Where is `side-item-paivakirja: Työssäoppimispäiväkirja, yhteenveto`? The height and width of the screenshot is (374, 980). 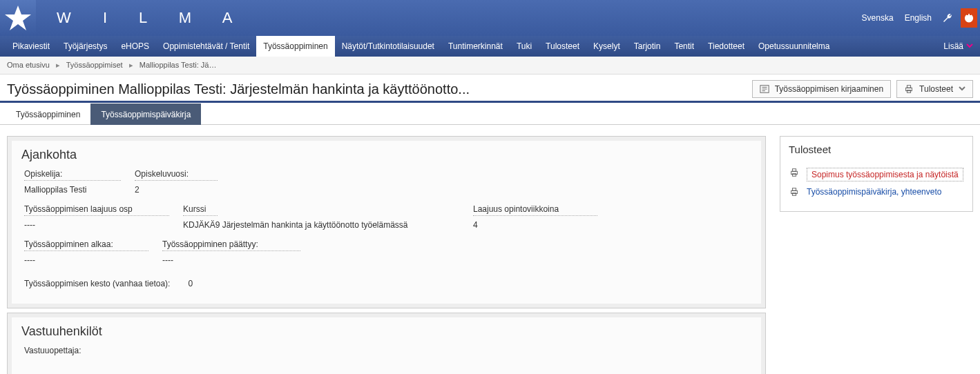 side-item-paivakirja: Työssäoppimispäiväkirja, yhteenveto is located at coordinates (876, 193).